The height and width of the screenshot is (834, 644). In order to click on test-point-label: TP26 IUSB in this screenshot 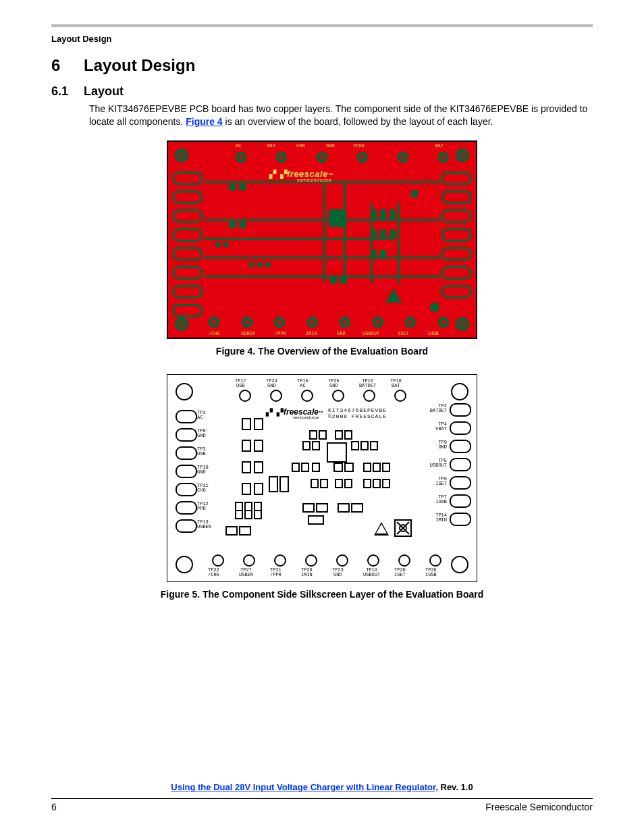, I will do `click(431, 573)`.